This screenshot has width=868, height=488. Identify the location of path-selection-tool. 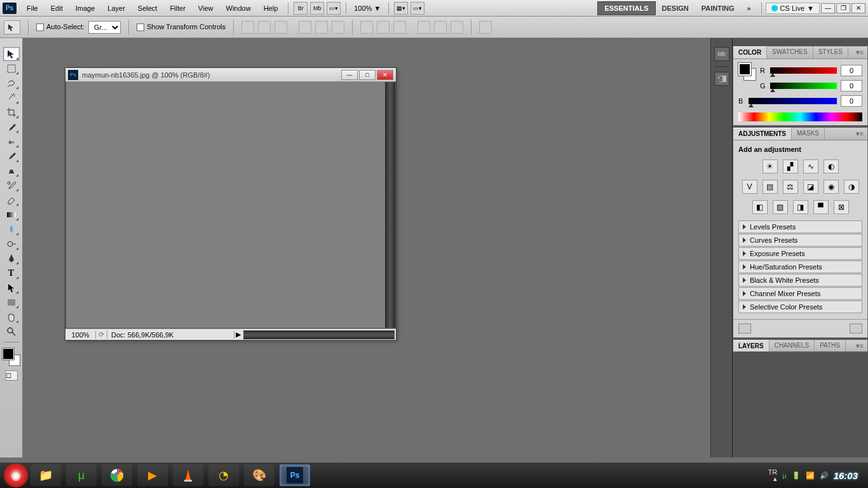
(11, 288).